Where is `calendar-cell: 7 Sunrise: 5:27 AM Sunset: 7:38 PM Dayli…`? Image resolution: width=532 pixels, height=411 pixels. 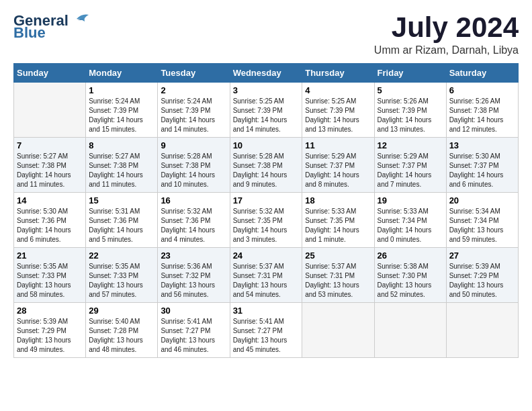
calendar-cell: 7 Sunrise: 5:27 AM Sunset: 7:38 PM Dayli… is located at coordinates (50, 165).